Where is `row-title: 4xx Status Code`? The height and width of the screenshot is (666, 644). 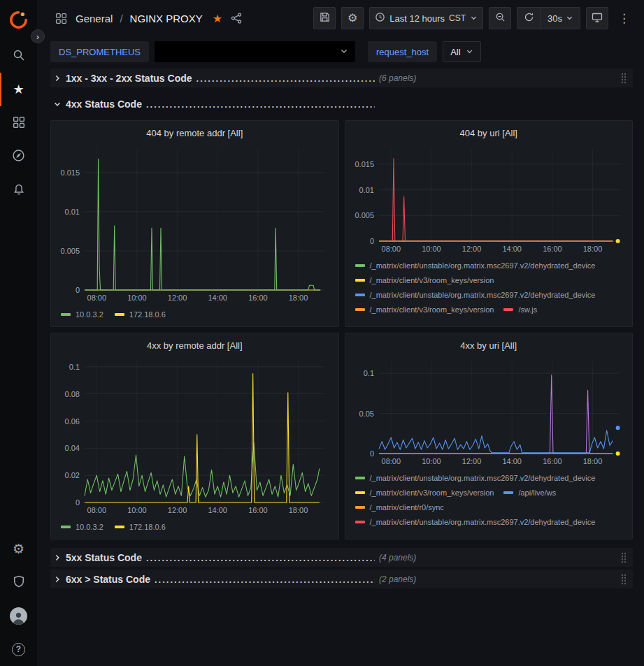 row-title: 4xx Status Code is located at coordinates (103, 104).